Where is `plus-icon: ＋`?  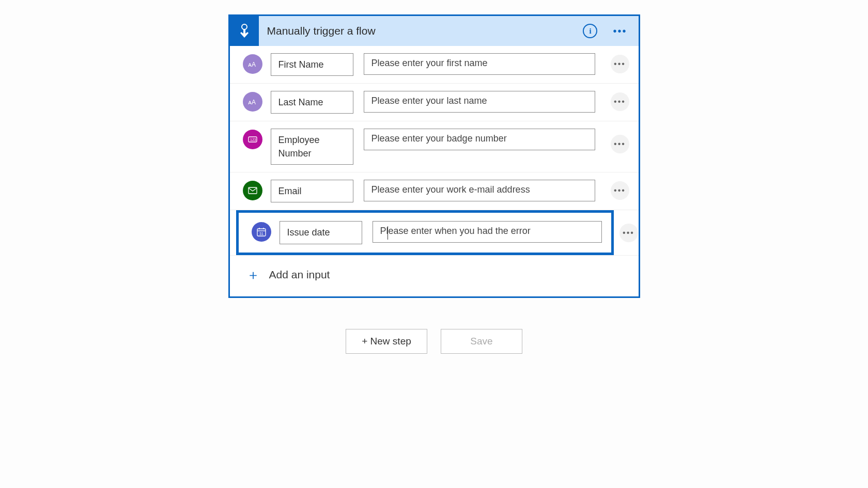 plus-icon: ＋ is located at coordinates (253, 275).